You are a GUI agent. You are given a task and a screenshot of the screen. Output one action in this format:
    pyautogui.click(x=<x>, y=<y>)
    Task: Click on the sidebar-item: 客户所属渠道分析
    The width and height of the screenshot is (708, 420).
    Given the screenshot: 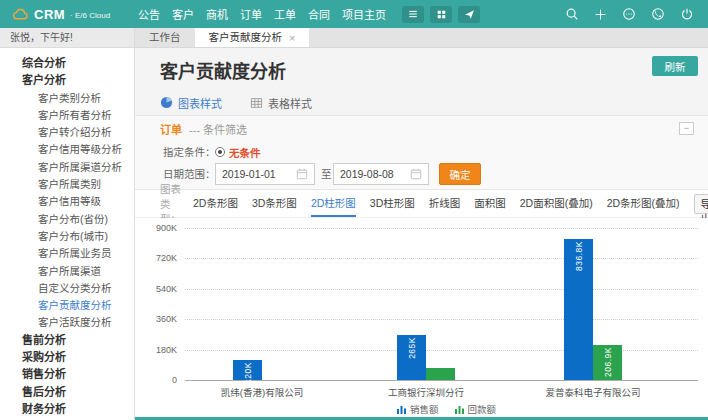 What is the action you would take?
    pyautogui.click(x=67, y=168)
    